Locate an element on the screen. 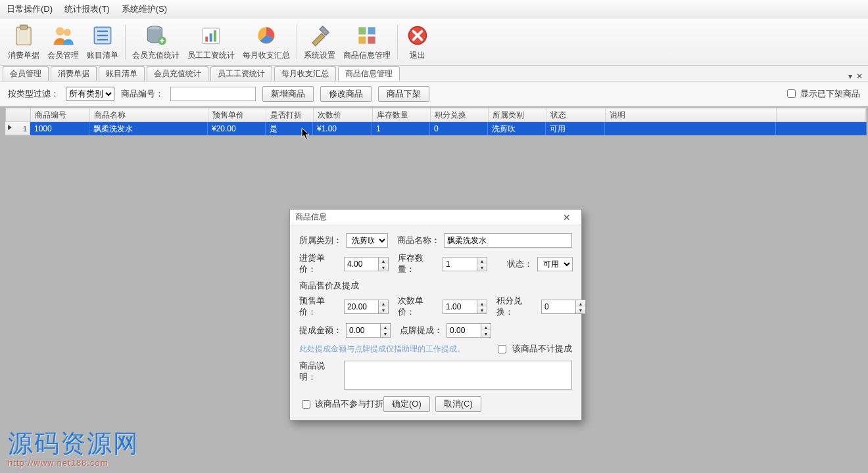  col-price: 预售单价 is located at coordinates (237, 115).